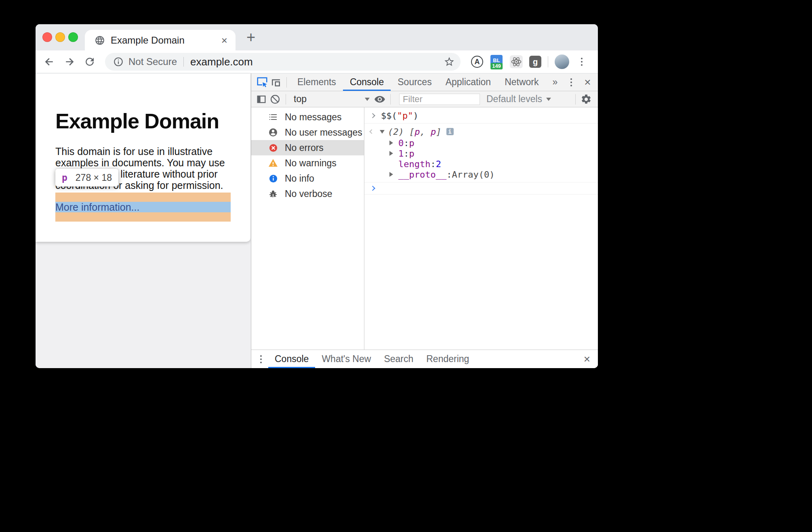 The width and height of the screenshot is (812, 532). I want to click on sidebar-item-verbose: No verbose, so click(308, 194).